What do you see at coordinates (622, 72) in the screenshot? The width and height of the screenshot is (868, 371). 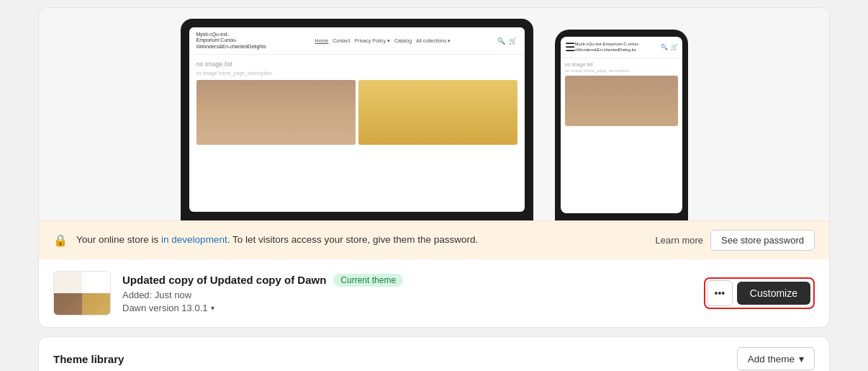 I see `phone-hero-sub: no image home_page_description` at bounding box center [622, 72].